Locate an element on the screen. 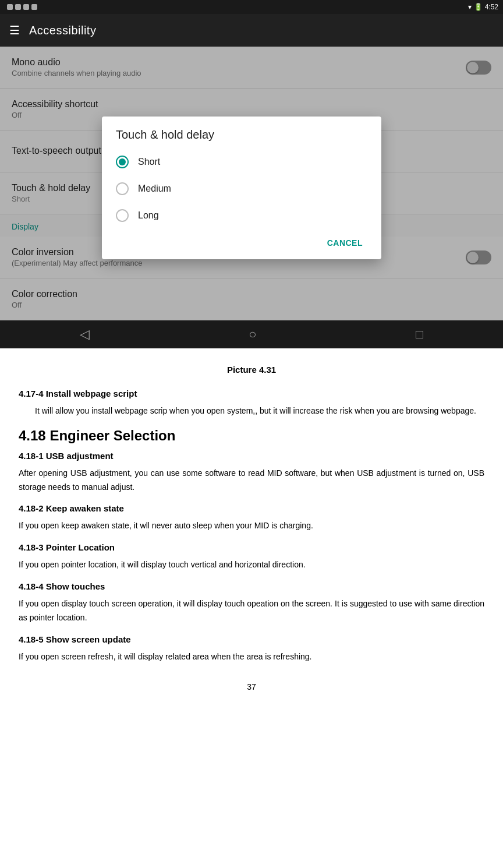 The width and height of the screenshot is (503, 868). clock: 4:52 is located at coordinates (491, 7).